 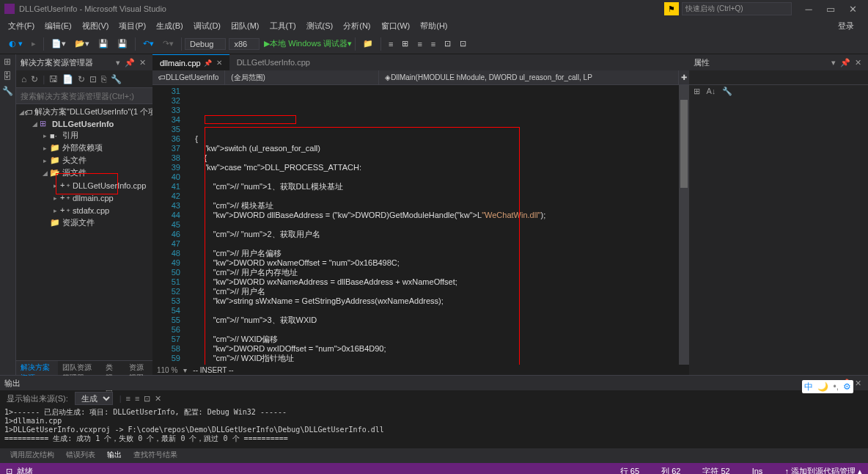 What do you see at coordinates (846, 26) in the screenshot?
I see `signin-link: 登录` at bounding box center [846, 26].